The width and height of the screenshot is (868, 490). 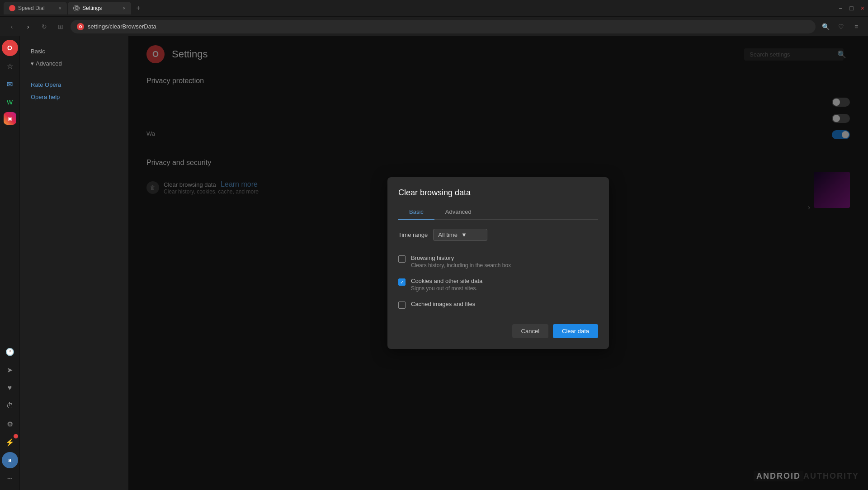 I want to click on sidebar-heart-icon: ♥, so click(x=10, y=388).